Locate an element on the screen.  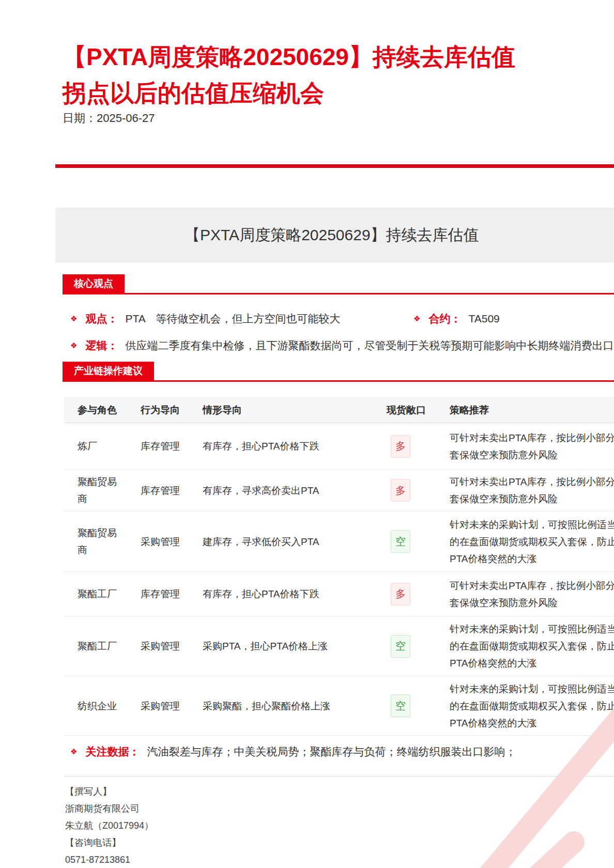
header-exposure: 现货敞口 is located at coordinates (418, 410).